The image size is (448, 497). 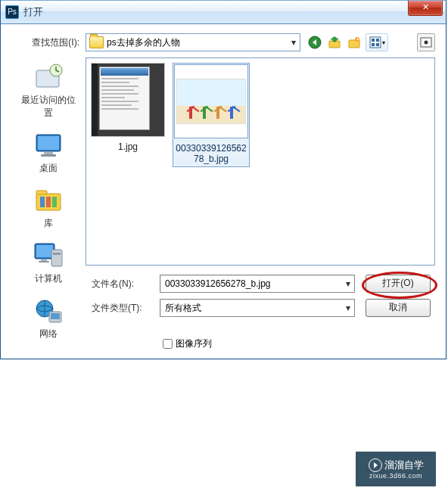 What do you see at coordinates (144, 42) in the screenshot?
I see `lookin-value: ps去掉多余的人物` at bounding box center [144, 42].